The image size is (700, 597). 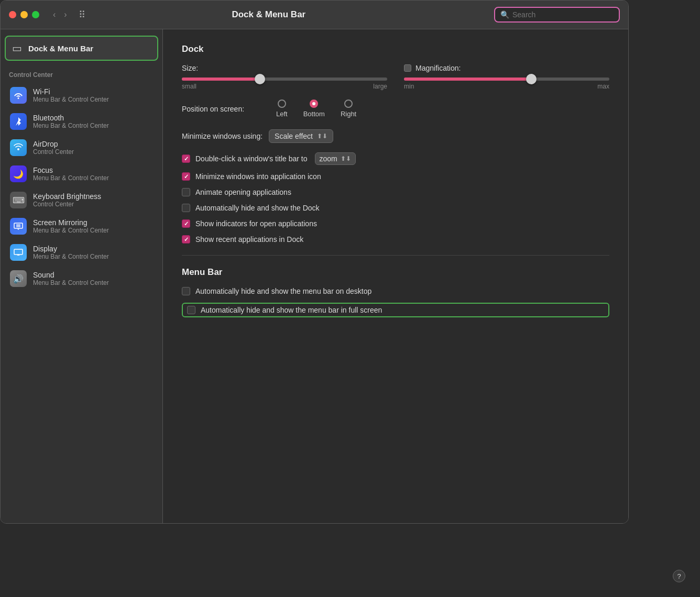 What do you see at coordinates (67, 196) in the screenshot?
I see `kb-label: Keyboard Brightness` at bounding box center [67, 196].